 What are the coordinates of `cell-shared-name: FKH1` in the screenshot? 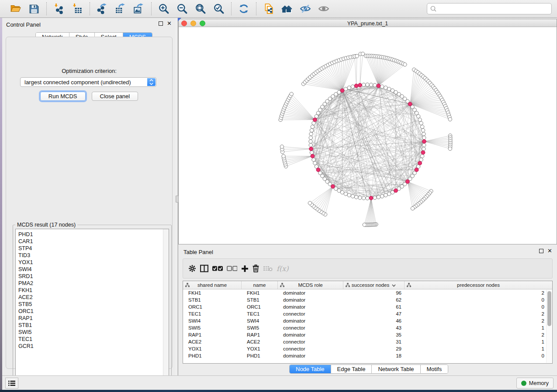 It's located at (212, 293).